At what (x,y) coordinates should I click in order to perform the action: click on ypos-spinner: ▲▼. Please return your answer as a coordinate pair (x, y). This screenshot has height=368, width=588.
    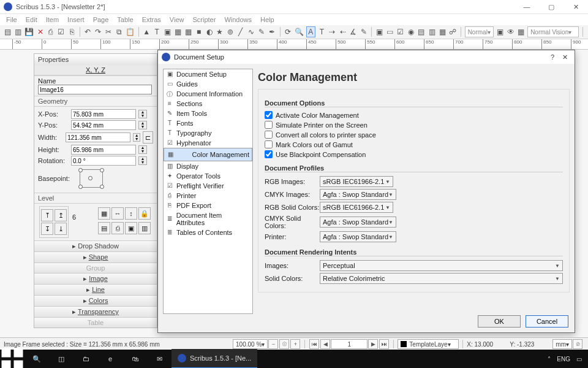
    Looking at the image, I should click on (143, 125).